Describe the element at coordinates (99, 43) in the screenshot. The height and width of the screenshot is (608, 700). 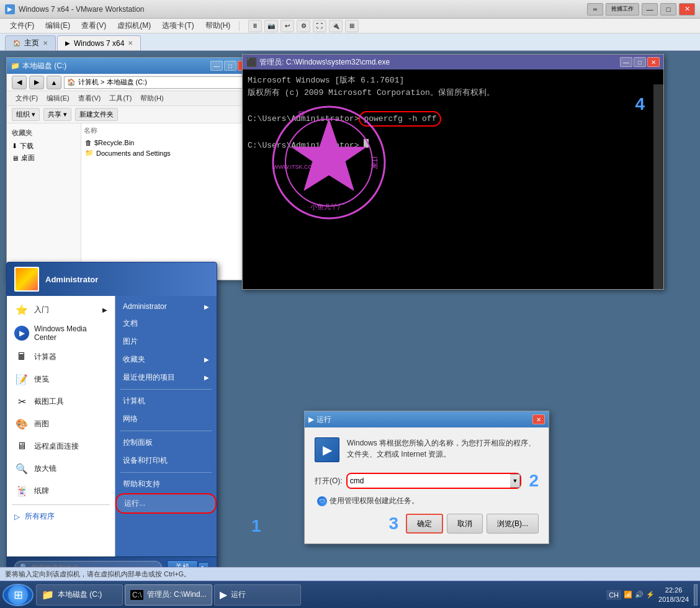
I see `tab-win7: ▶ Windows 7 x64 ✕` at that location.